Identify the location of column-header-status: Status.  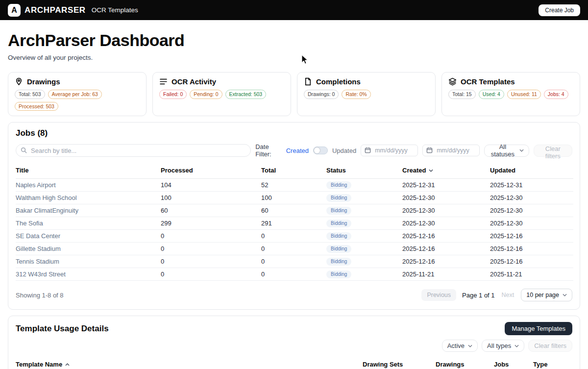
(365, 172).